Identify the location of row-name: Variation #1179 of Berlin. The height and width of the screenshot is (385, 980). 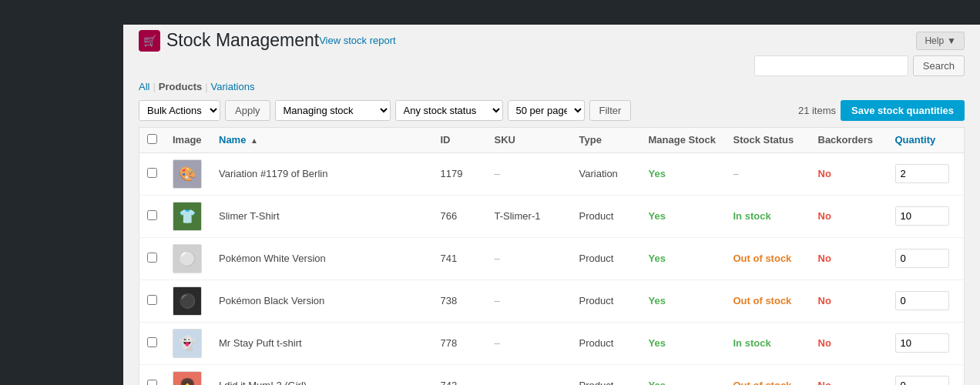
(322, 174).